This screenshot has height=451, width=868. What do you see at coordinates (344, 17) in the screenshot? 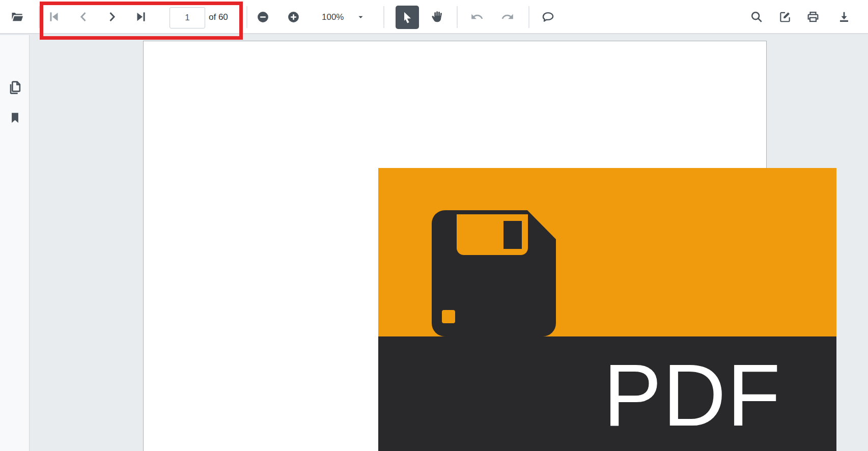
I see `zoom-level-dropdown: 100%` at bounding box center [344, 17].